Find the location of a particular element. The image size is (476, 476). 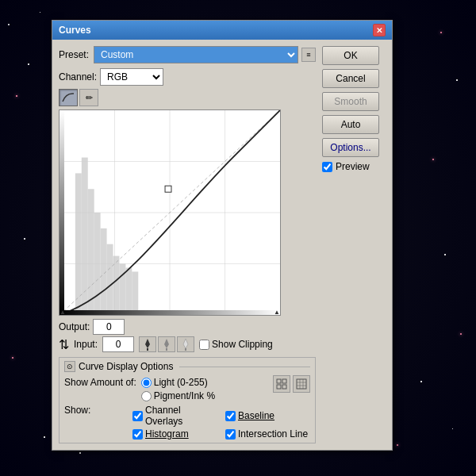

baseline-checkbox is located at coordinates (230, 416).